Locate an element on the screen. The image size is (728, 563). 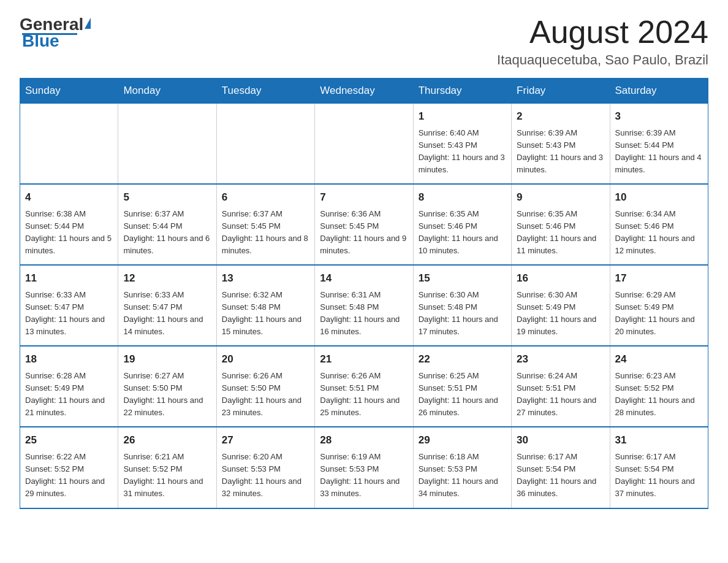
day-number: 29 is located at coordinates (462, 440).